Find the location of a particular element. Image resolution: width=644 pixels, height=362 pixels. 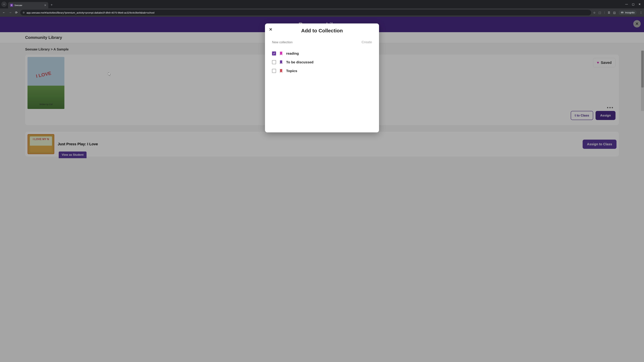

side-panel-icon: ◫ is located at coordinates (614, 12).